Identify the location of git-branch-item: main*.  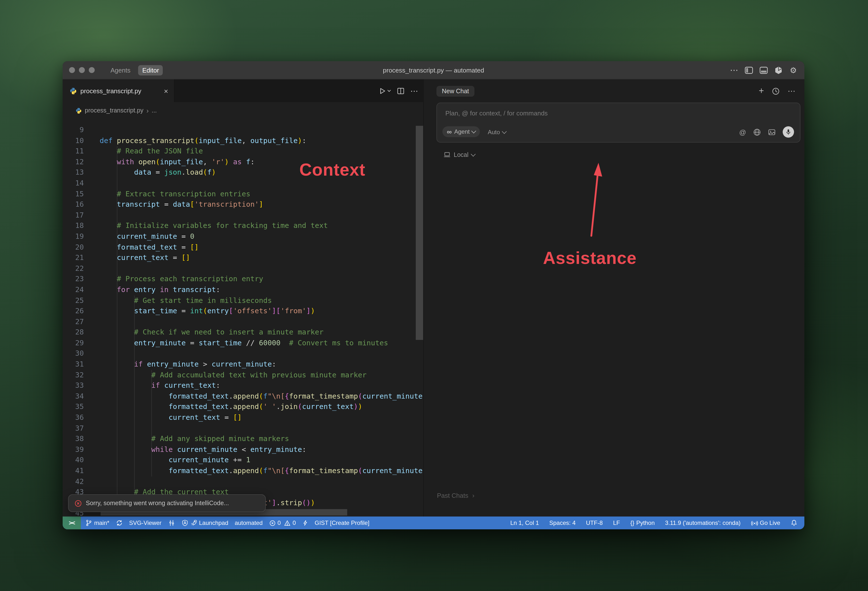
(97, 523).